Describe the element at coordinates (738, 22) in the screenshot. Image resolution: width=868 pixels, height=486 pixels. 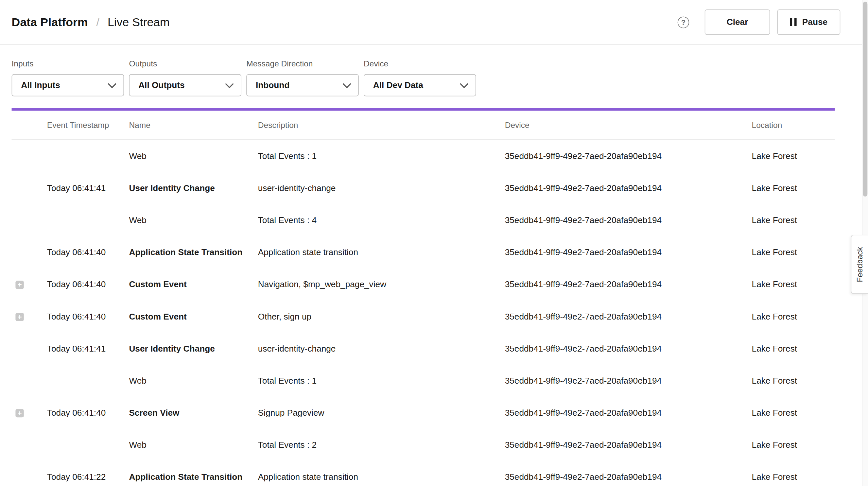
I see `clear-button: Clear` at that location.